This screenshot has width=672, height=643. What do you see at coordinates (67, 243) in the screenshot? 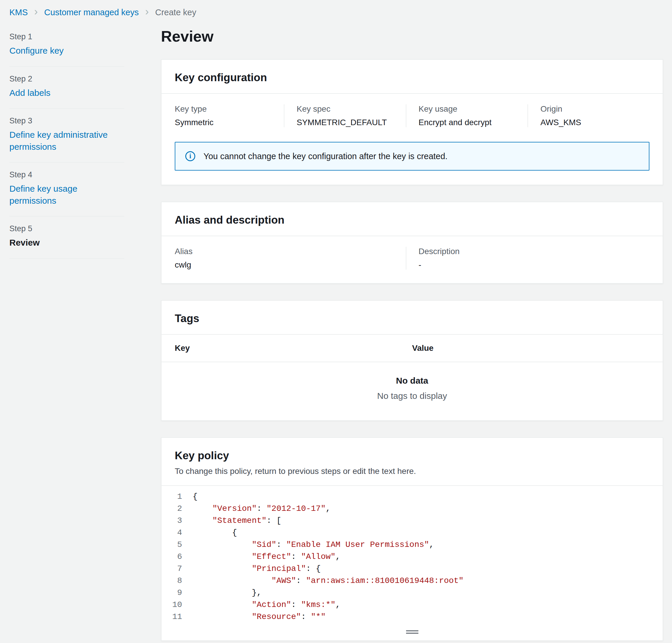
I see `step-link: Review` at bounding box center [67, 243].